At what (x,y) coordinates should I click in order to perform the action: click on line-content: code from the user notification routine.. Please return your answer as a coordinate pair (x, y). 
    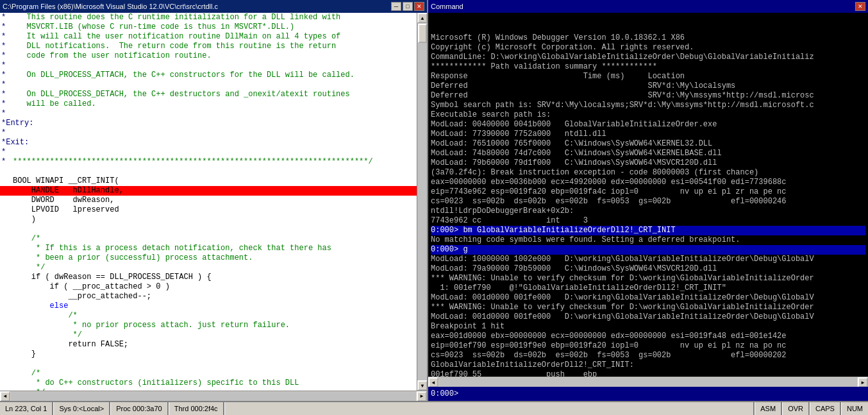
    Looking at the image, I should click on (112, 56).